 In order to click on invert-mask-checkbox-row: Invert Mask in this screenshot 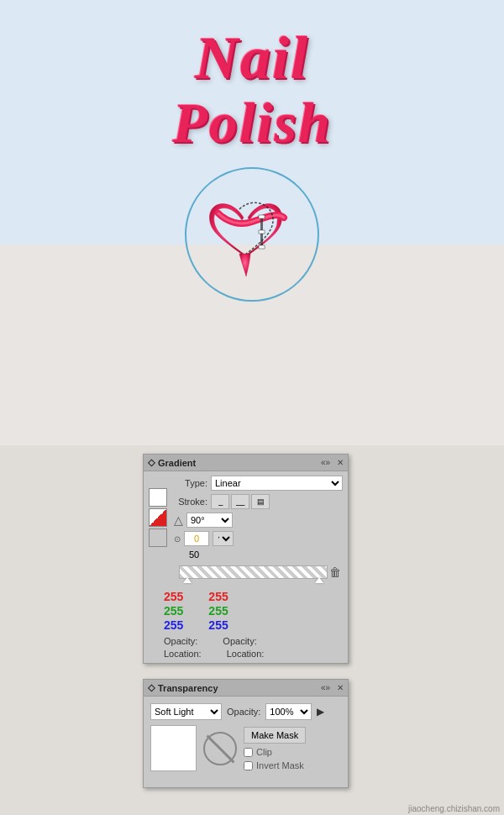, I will do `click(275, 765)`.